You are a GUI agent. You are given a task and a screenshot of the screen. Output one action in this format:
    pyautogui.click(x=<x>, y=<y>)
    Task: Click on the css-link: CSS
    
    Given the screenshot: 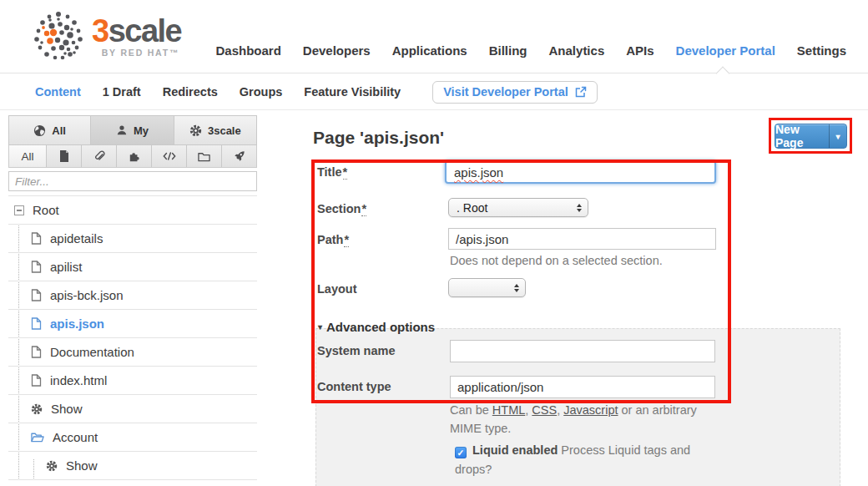 What is the action you would take?
    pyautogui.click(x=544, y=410)
    